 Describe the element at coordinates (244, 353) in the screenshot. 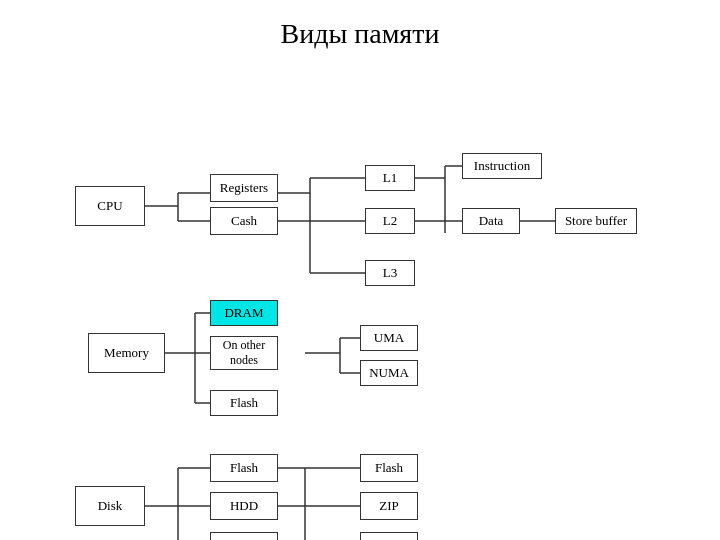

I see `on-other-nodes-box: On other nodes` at that location.